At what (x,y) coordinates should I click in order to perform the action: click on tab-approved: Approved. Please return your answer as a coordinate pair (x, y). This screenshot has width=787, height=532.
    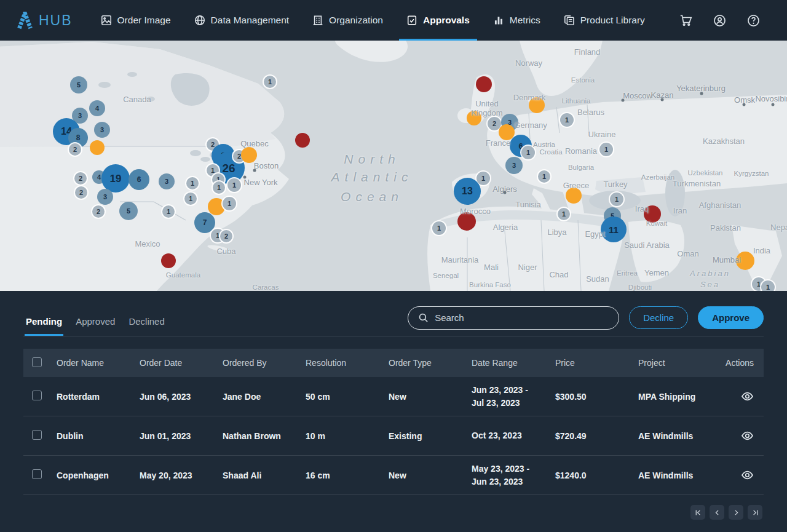
    Looking at the image, I should click on (95, 324).